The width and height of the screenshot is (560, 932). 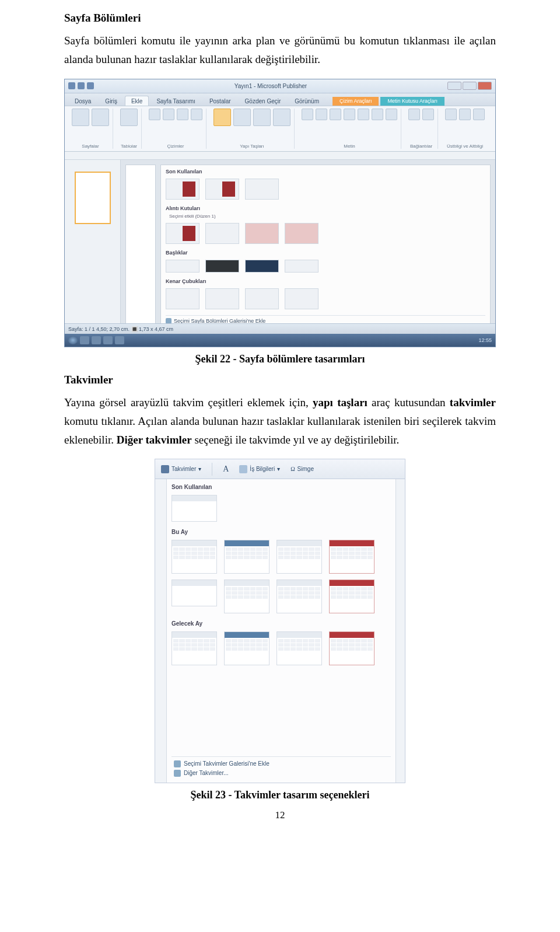 What do you see at coordinates (321, 114) in the screenshot?
I see `business-info-icon` at bounding box center [321, 114].